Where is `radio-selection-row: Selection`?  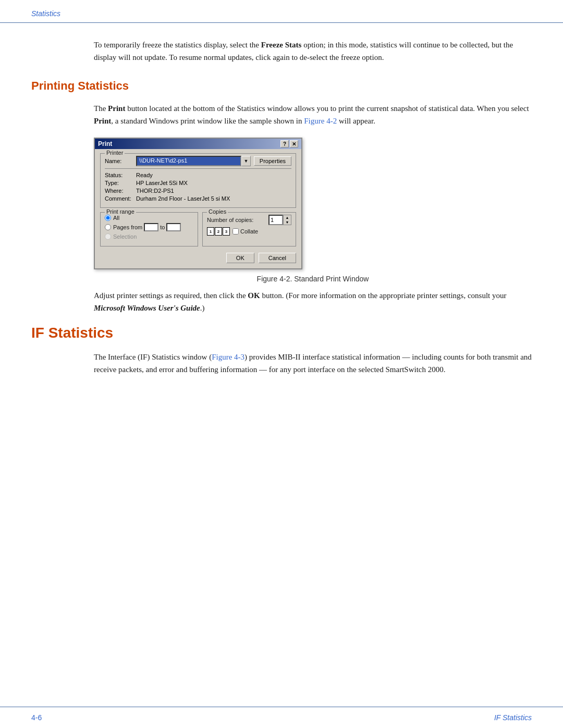 radio-selection-row: Selection is located at coordinates (149, 237).